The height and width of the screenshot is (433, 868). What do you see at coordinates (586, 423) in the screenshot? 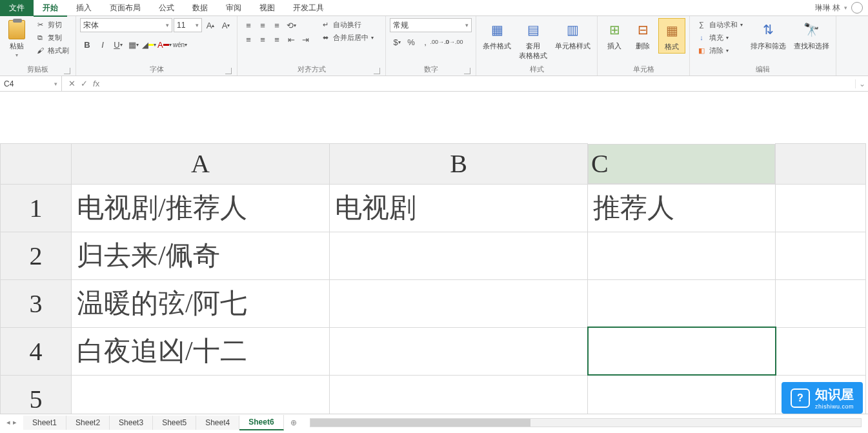
I see `horizontal-scrollbar` at bounding box center [586, 423].